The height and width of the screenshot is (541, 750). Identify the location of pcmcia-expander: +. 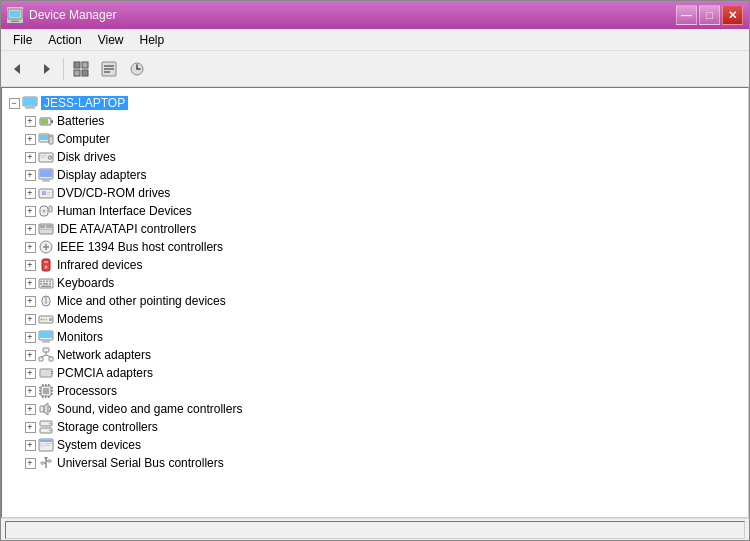
(30, 373).